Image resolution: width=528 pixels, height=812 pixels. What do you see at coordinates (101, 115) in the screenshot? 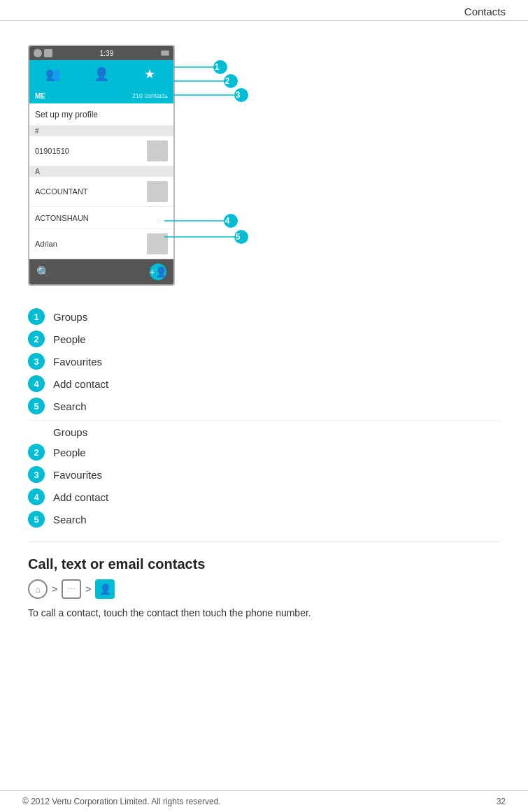
I see `profile-item: Set up my profile` at bounding box center [101, 115].